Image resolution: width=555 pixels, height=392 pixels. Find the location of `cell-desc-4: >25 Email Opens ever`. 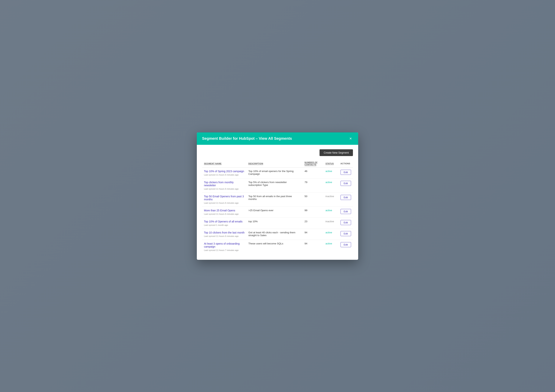

cell-desc-4: >25 Email Opens ever is located at coordinates (275, 212).